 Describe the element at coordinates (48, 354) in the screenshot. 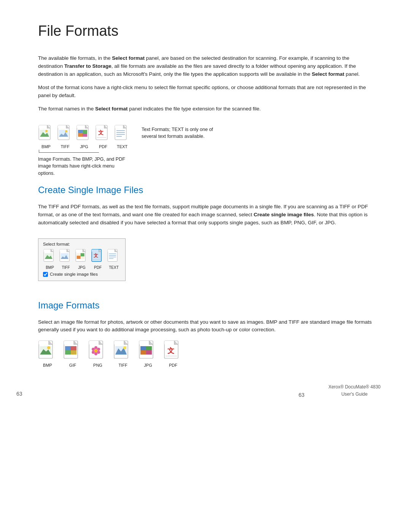

I see `image-icon-bmp: BMP` at that location.